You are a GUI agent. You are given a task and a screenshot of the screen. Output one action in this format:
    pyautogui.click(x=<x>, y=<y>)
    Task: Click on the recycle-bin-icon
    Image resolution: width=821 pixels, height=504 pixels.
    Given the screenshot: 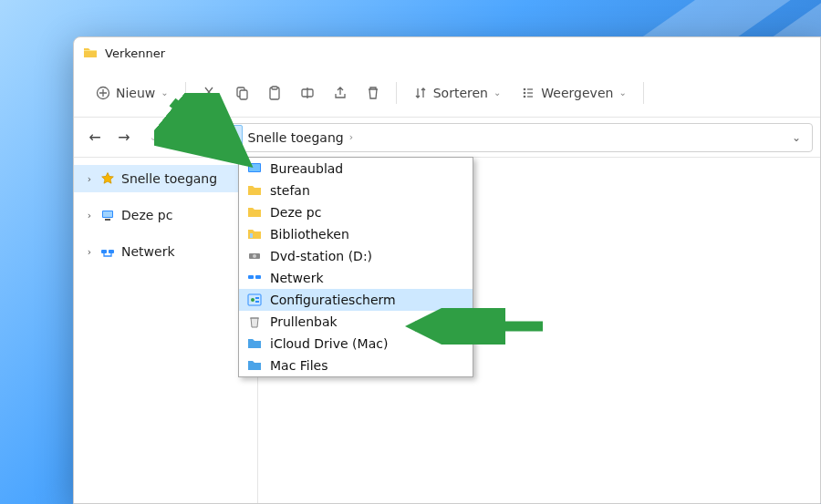 What is the action you would take?
    pyautogui.click(x=255, y=322)
    